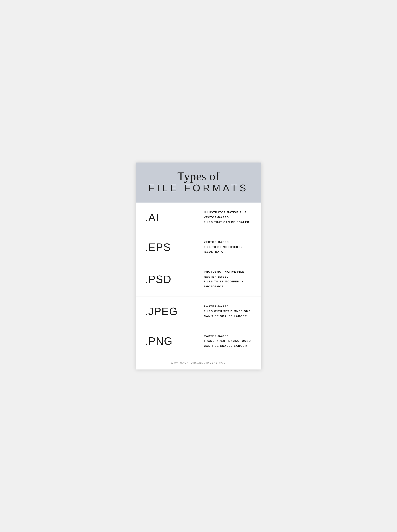 The image size is (397, 532). What do you see at coordinates (226, 279) in the screenshot?
I see `format-details: PHOTOSHOP NATIVE FILERASTER-BASEDFILES T…` at bounding box center [226, 279].